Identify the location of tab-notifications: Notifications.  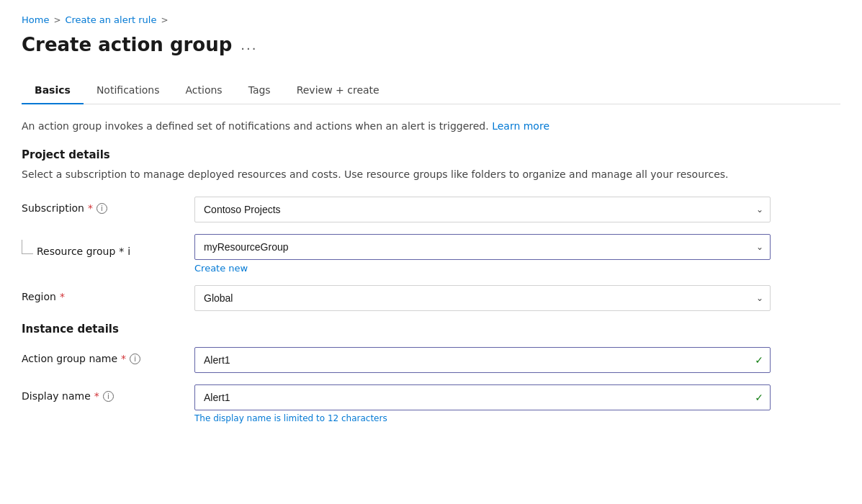
(128, 91).